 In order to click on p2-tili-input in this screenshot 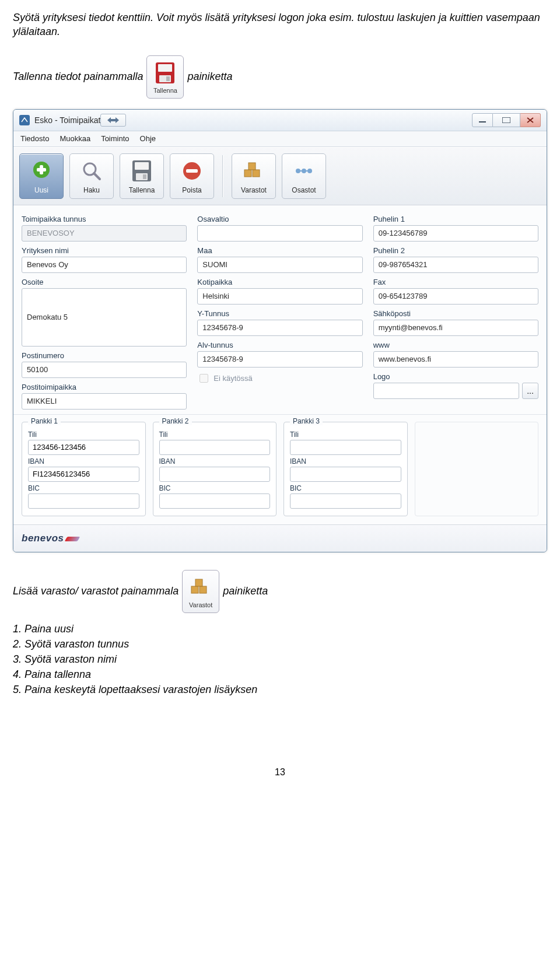, I will do `click(215, 447)`.